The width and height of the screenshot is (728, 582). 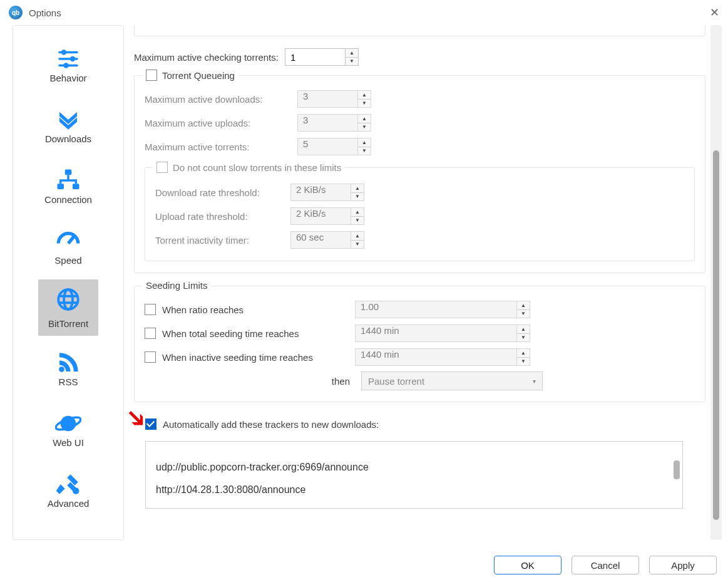 What do you see at coordinates (320, 192) in the screenshot?
I see `dl-rate-input: 2 KiB/s` at bounding box center [320, 192].